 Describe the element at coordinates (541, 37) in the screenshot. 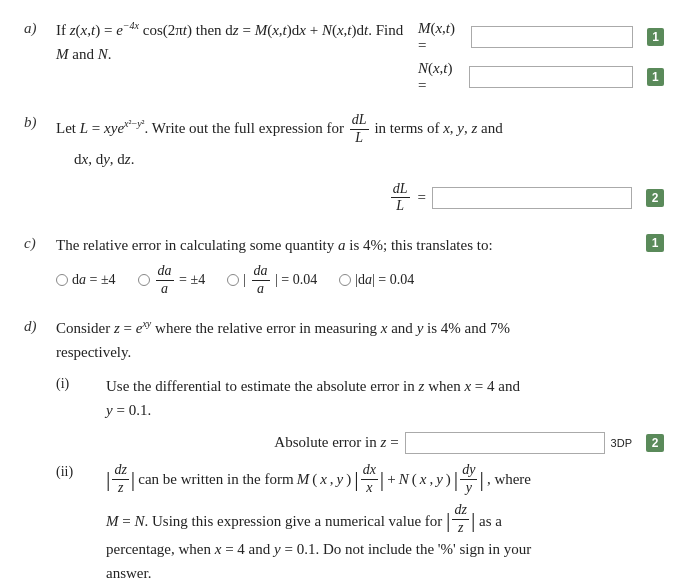

I see `q-a-answer-row-m: M(x,t) = 1` at that location.